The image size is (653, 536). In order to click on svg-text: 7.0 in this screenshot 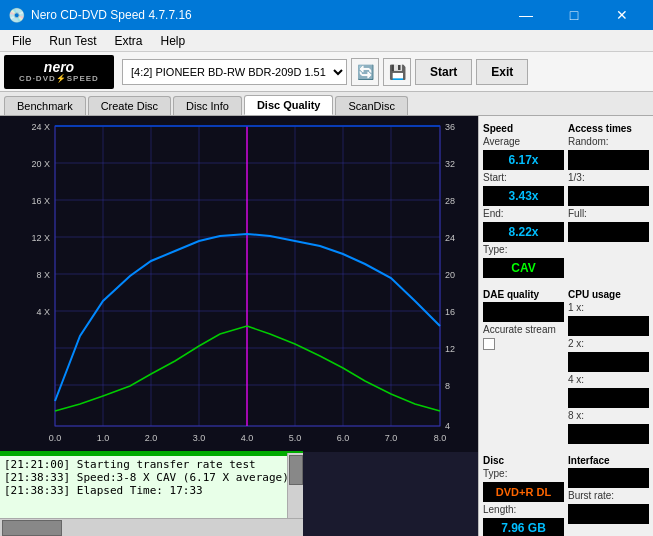, I will do `click(392, 438)`.